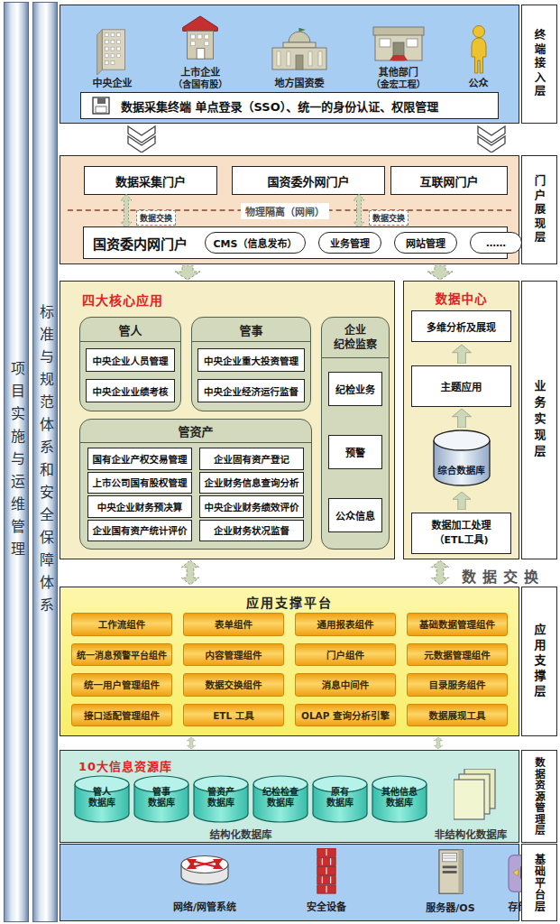  What do you see at coordinates (479, 84) in the screenshot?
I see `actor-name: 公众` at bounding box center [479, 84].